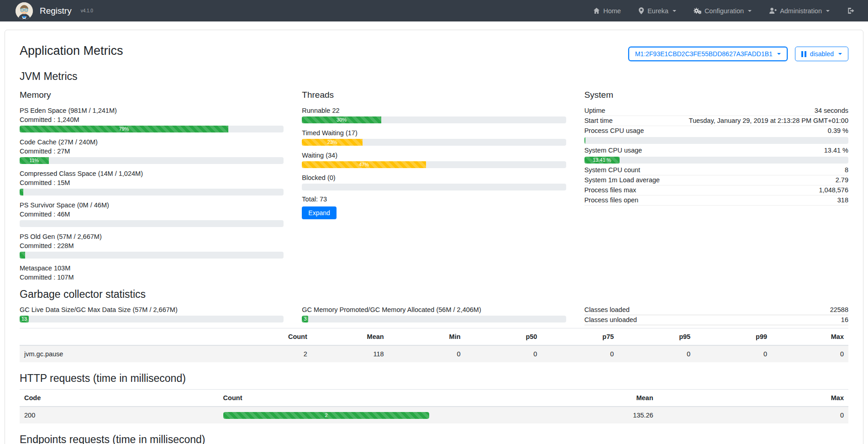  What do you see at coordinates (319, 213) in the screenshot?
I see `expand-button: Expand` at bounding box center [319, 213].